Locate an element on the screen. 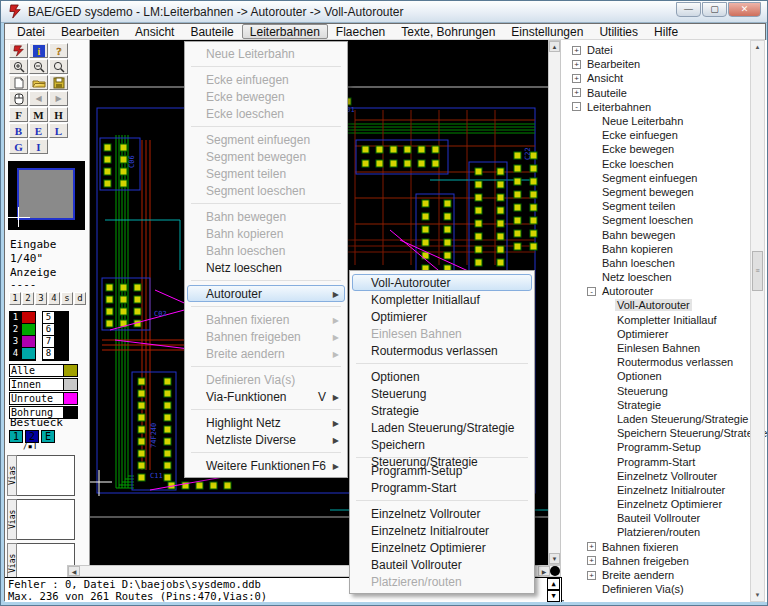  tree-node-bahnen-freigeben: +Bahnen freigeben is located at coordinates (657, 561).